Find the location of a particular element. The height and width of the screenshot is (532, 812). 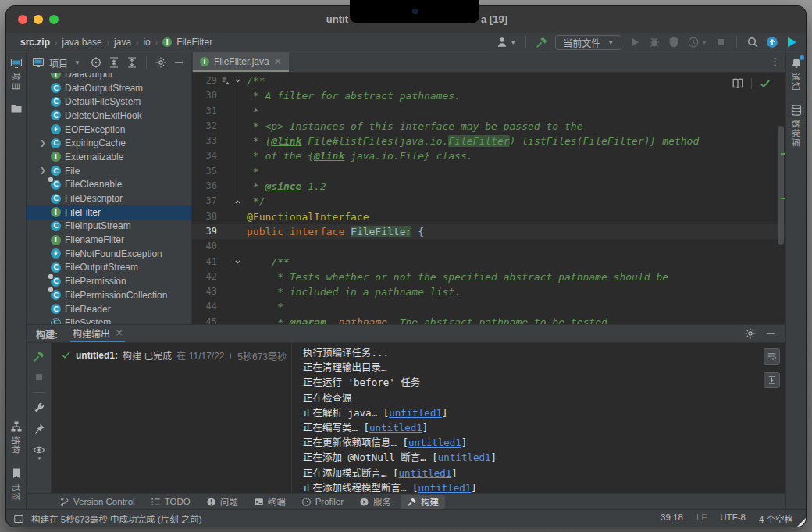

toolwindow-button-profiler: Profiler is located at coordinates (322, 502).